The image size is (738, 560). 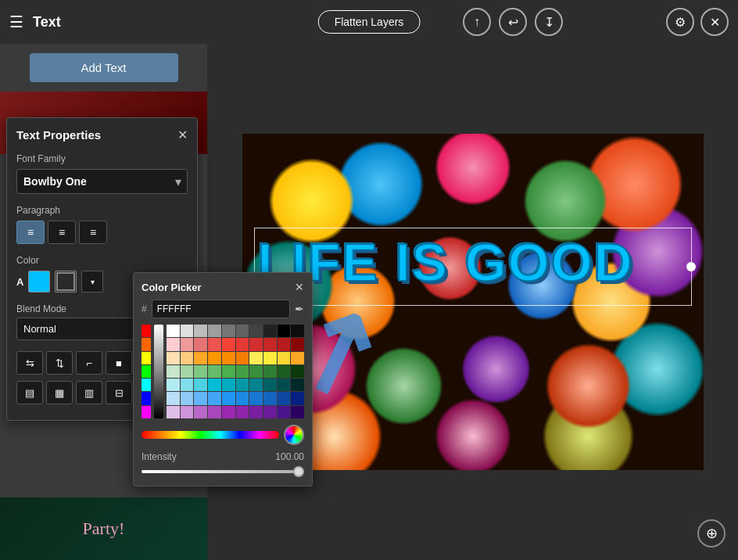 What do you see at coordinates (146, 372) in the screenshot?
I see `strip-green` at bounding box center [146, 372].